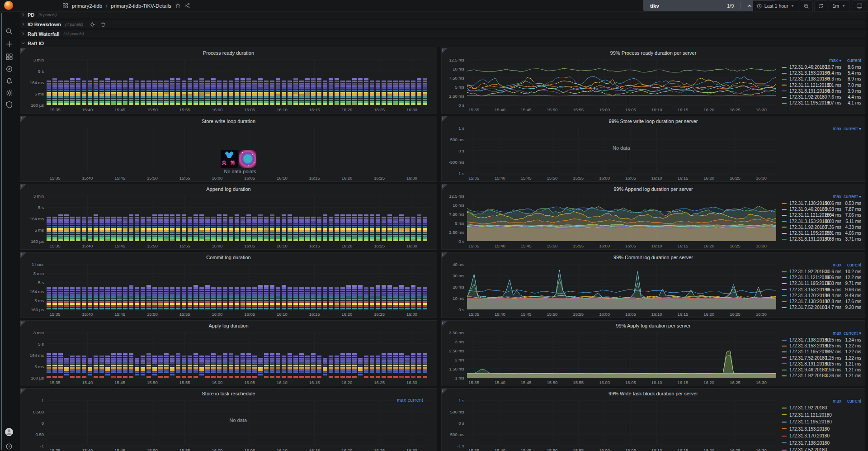  Describe the element at coordinates (9, 69) in the screenshot. I see `sidebar-item-compass` at that location.